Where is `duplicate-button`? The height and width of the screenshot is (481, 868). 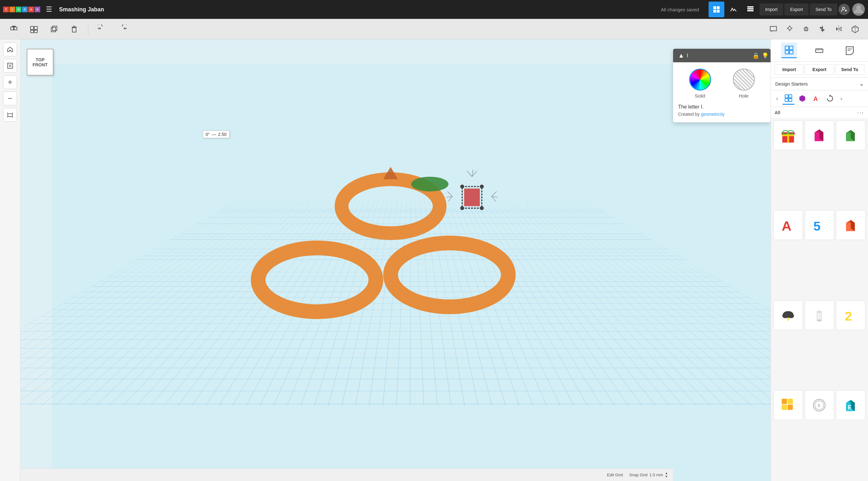 duplicate-button is located at coordinates (54, 29).